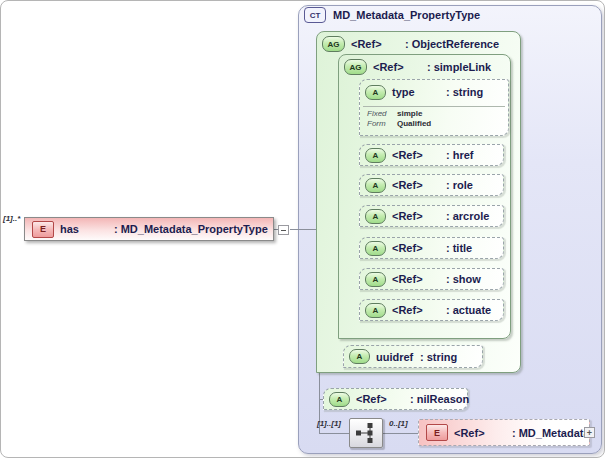 The width and height of the screenshot is (605, 458). I want to click on complex-type-icon: CT, so click(315, 15).